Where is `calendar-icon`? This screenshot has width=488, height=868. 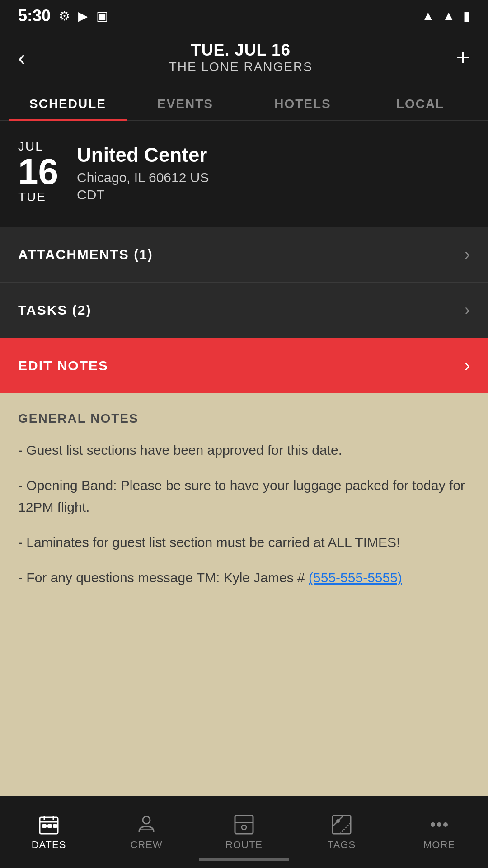 calendar-icon is located at coordinates (49, 825).